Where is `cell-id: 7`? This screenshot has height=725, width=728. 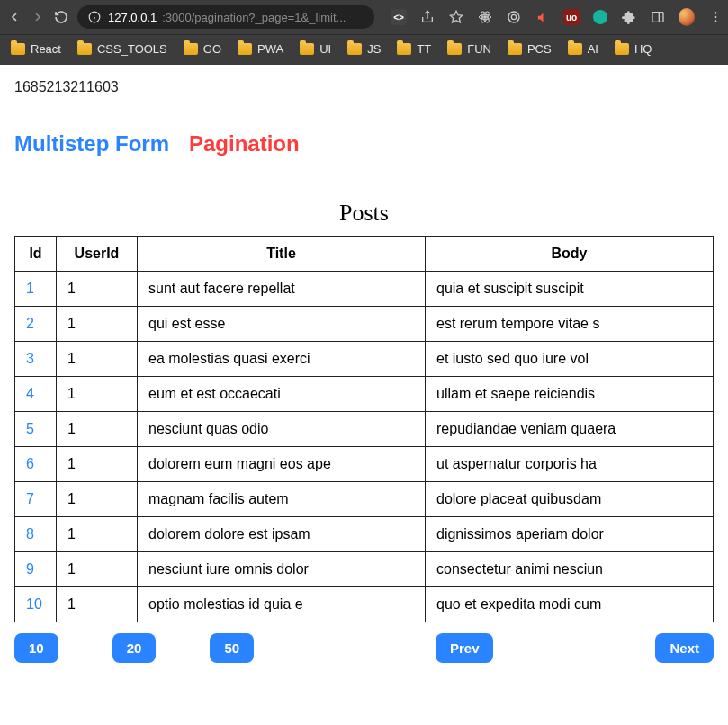 cell-id: 7 is located at coordinates (36, 500).